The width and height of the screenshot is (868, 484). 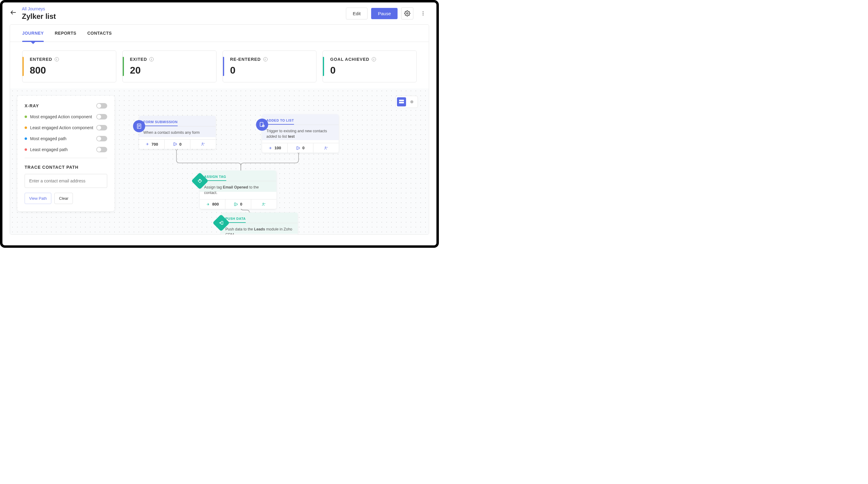 What do you see at coordinates (423, 13) in the screenshot?
I see `more-vertical-icon` at bounding box center [423, 13].